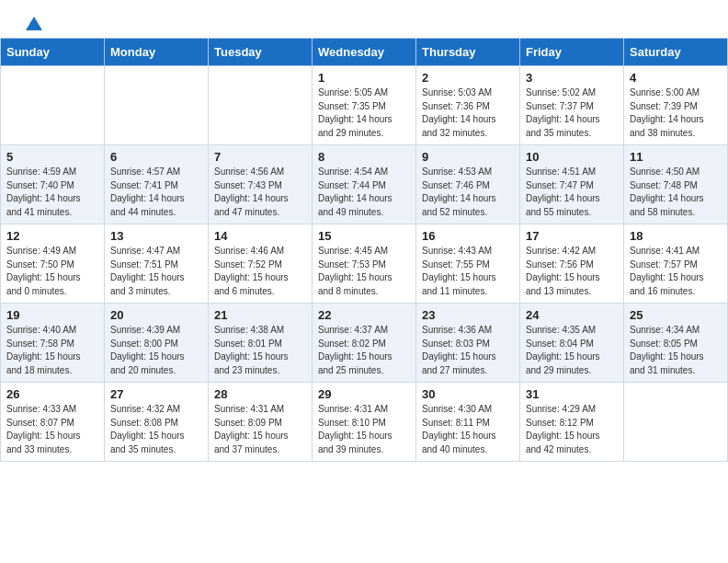  What do you see at coordinates (468, 350) in the screenshot?
I see `day-info: Sunrise: 4:36 AM Sunset: 8:03 PM Dayligh…` at bounding box center [468, 350].